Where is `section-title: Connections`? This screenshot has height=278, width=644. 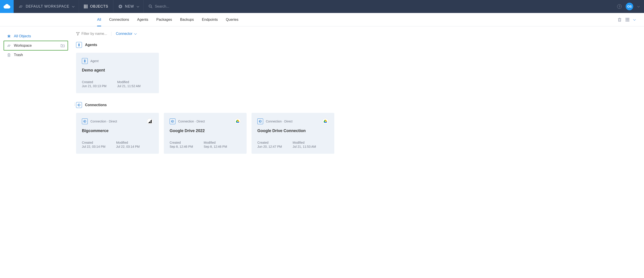
section-title: Connections is located at coordinates (96, 105).